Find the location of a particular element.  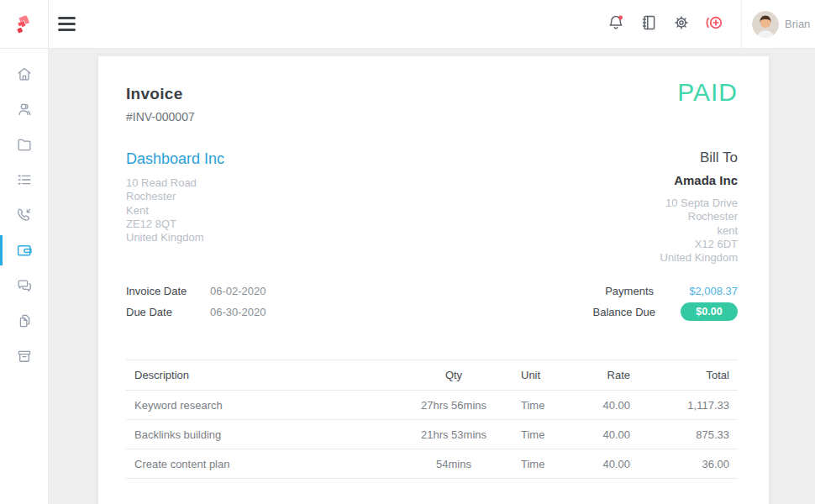

address-line: 10 Septa Drive is located at coordinates (699, 203).